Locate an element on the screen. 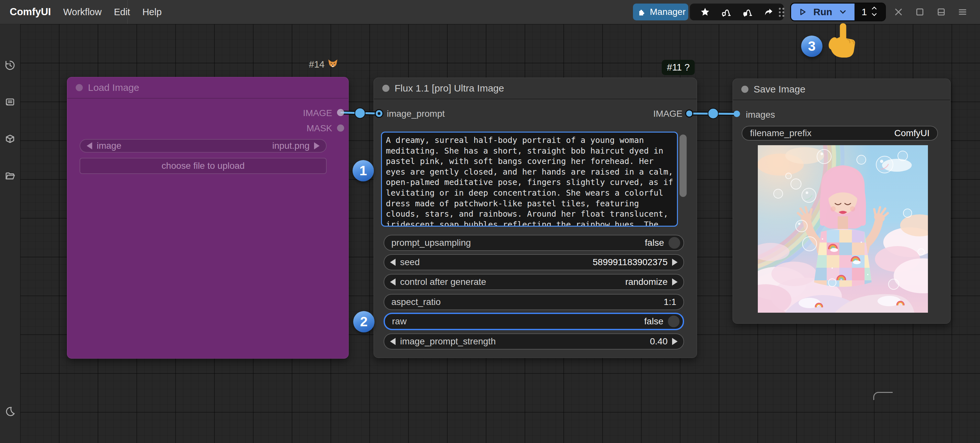 The width and height of the screenshot is (980, 443). play-icon is located at coordinates (803, 12).